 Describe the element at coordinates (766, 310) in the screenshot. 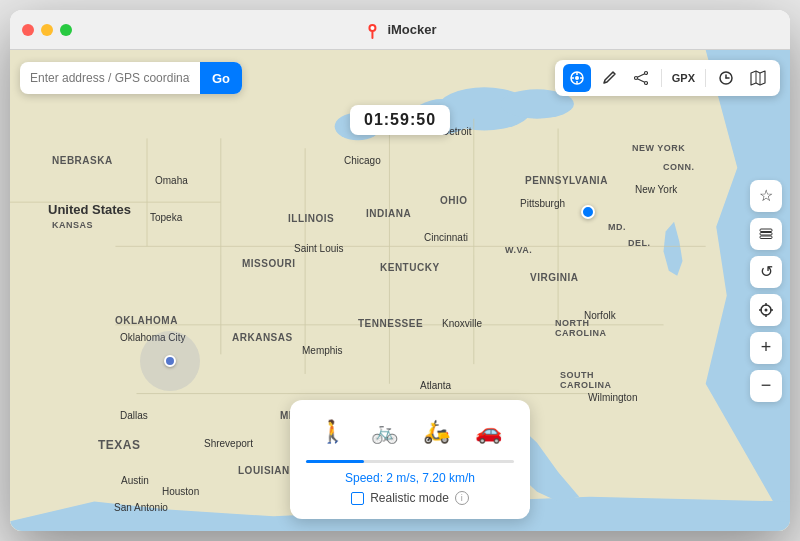

I see `locate-button` at that location.